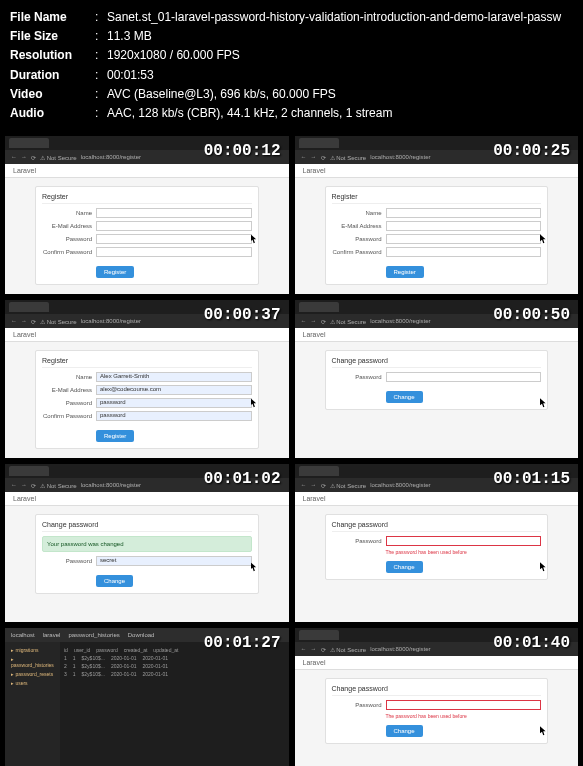 The image size is (583, 766). What do you see at coordinates (52, 94) in the screenshot?
I see `video-label: Video` at bounding box center [52, 94].